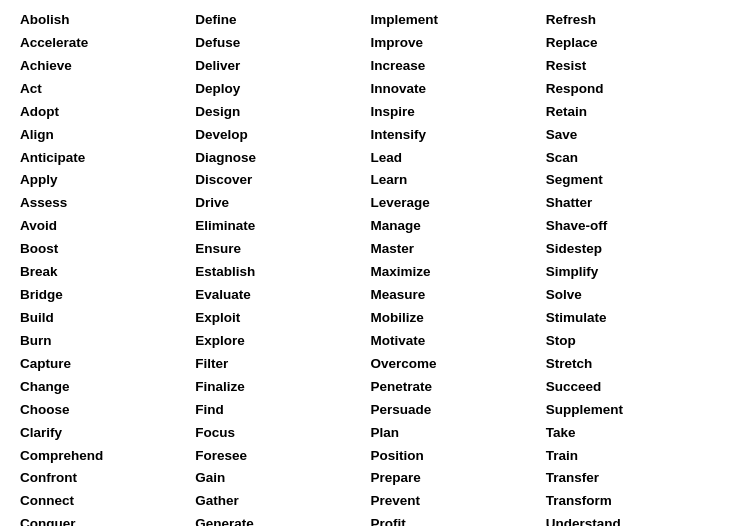 The image size is (741, 526). Describe the element at coordinates (458, 318) in the screenshot. I see `word-item: Mobilize` at that location.